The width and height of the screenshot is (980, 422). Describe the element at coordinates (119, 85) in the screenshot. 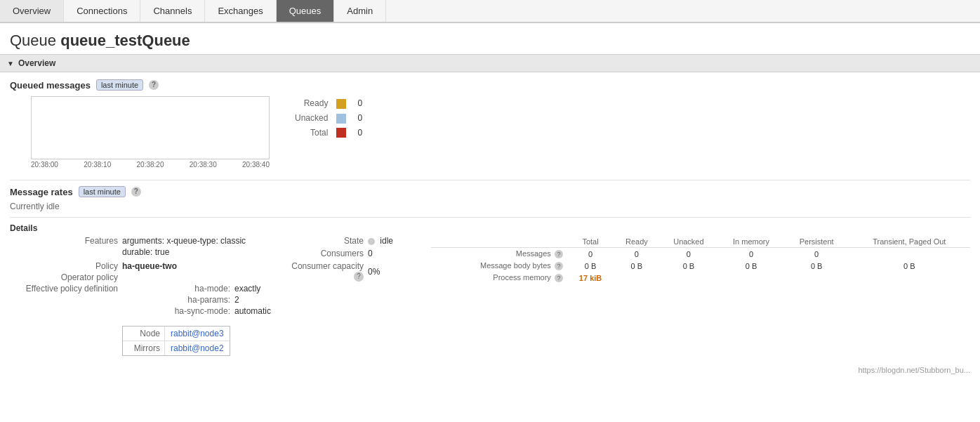

I see `time-badge: last minute` at that location.